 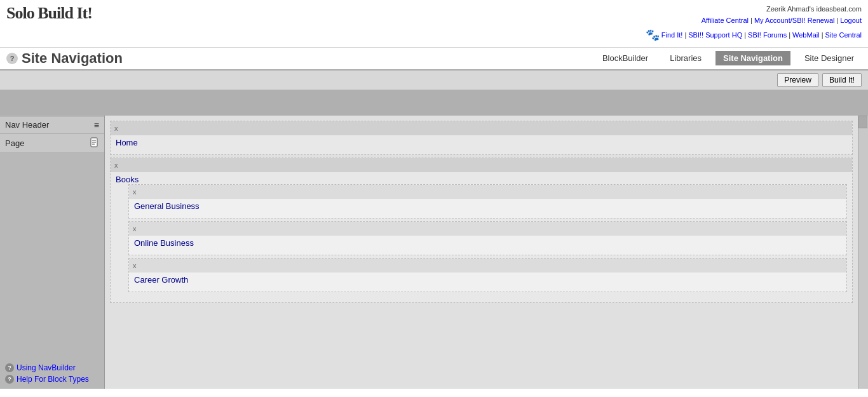 What do you see at coordinates (725, 21) in the screenshot?
I see `affiliate-central-link: Affiliate Central` at bounding box center [725, 21].